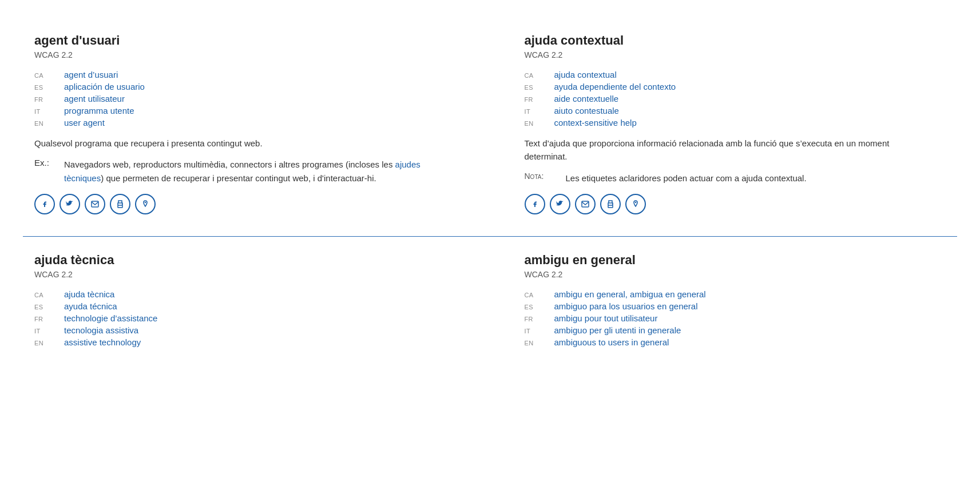 The image size is (980, 490). Describe the element at coordinates (730, 122) in the screenshot. I see `translation-row: EN context-sensitive help` at that location.